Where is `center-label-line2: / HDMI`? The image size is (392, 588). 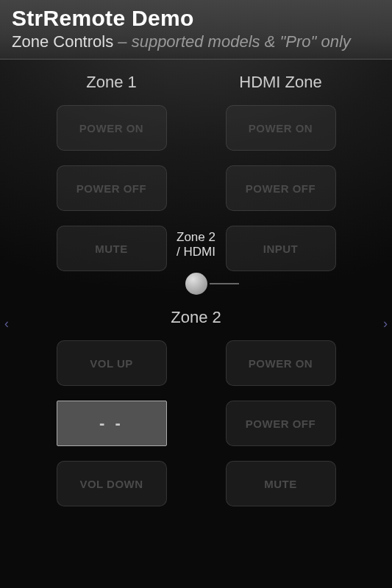
center-label-line2: / HDMI is located at coordinates (196, 251).